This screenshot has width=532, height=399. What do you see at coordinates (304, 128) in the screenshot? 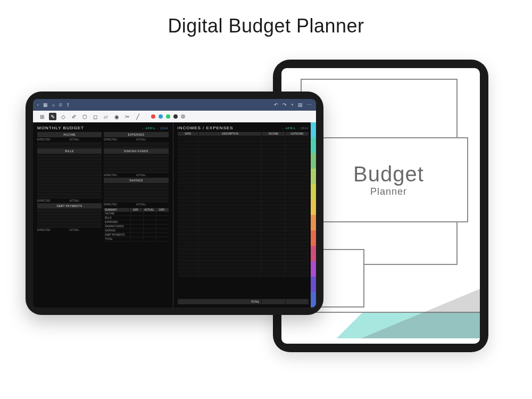
I see `current-year-r: 2024` at bounding box center [304, 128].